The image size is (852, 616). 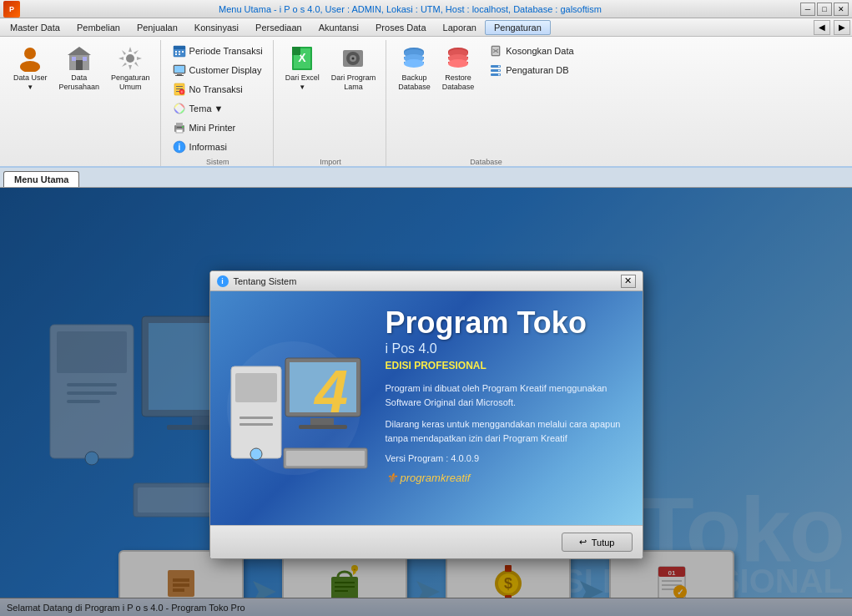 I want to click on dari-program-lama-button: Dari ProgramLama, so click(x=354, y=68).